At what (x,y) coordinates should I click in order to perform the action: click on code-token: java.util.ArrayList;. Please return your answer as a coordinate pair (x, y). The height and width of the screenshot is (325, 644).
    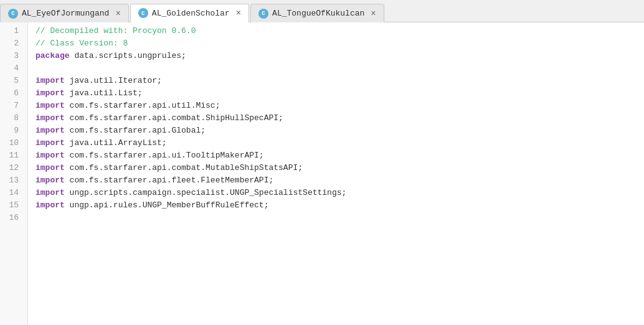
    Looking at the image, I should click on (116, 143).